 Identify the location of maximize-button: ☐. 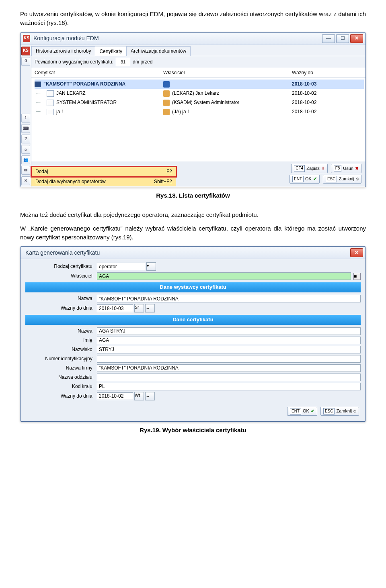
(343, 39).